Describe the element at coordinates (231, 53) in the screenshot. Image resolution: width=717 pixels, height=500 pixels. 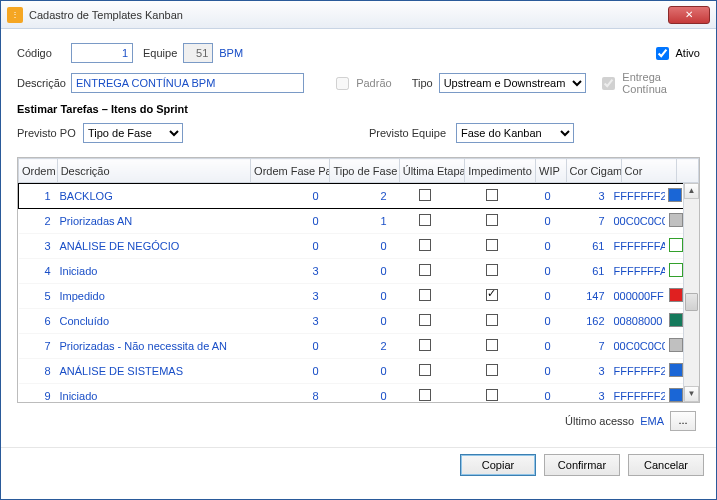
I see `equipe-link: BPM` at that location.